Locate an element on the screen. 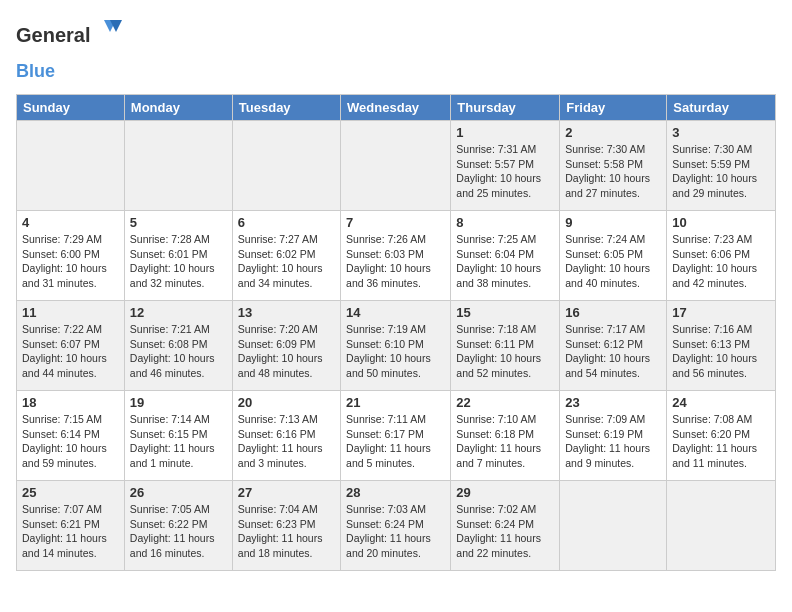 This screenshot has height=612, width=792. day-number: 21 is located at coordinates (396, 402).